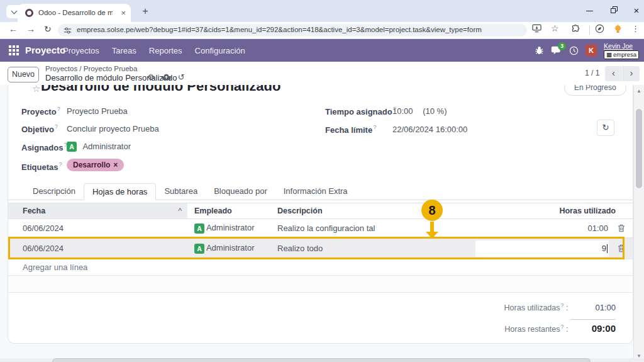 The width and height of the screenshot is (644, 362). What do you see at coordinates (591, 50) in the screenshot?
I see `user-avatar: K` at bounding box center [591, 50].